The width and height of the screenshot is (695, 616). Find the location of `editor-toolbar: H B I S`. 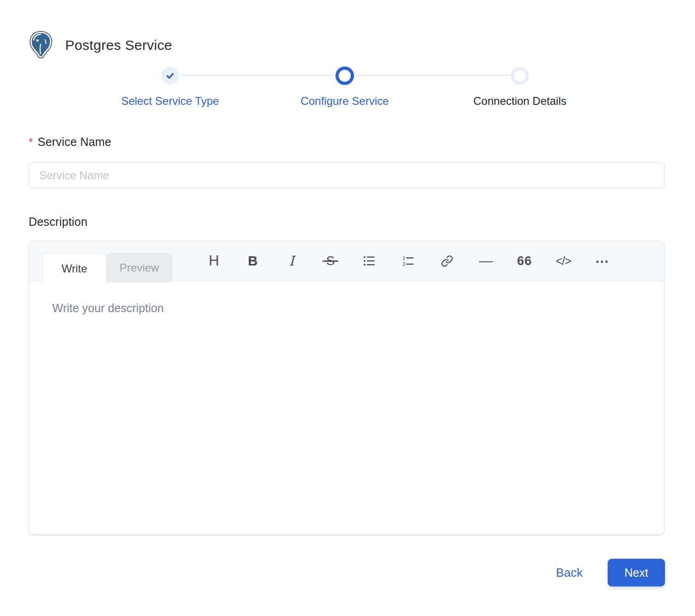

editor-toolbar: H B I S is located at coordinates (408, 261).